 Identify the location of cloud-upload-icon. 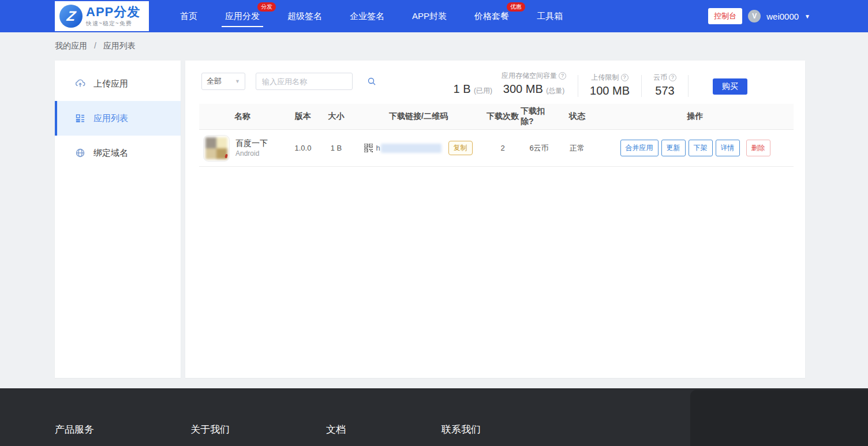
(80, 84).